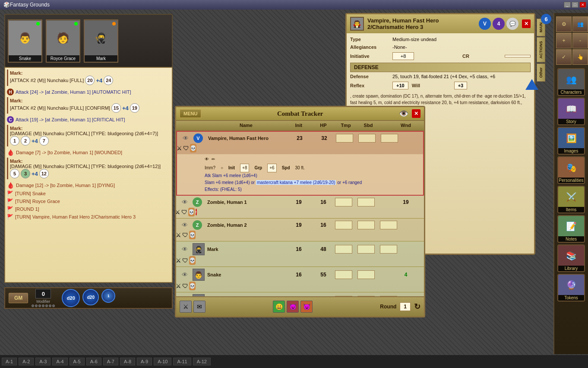 Image resolution: width=588 pixels, height=368 pixels. Describe the element at coordinates (416, 114) in the screenshot. I see `ct-close-button: ✕` at that location.